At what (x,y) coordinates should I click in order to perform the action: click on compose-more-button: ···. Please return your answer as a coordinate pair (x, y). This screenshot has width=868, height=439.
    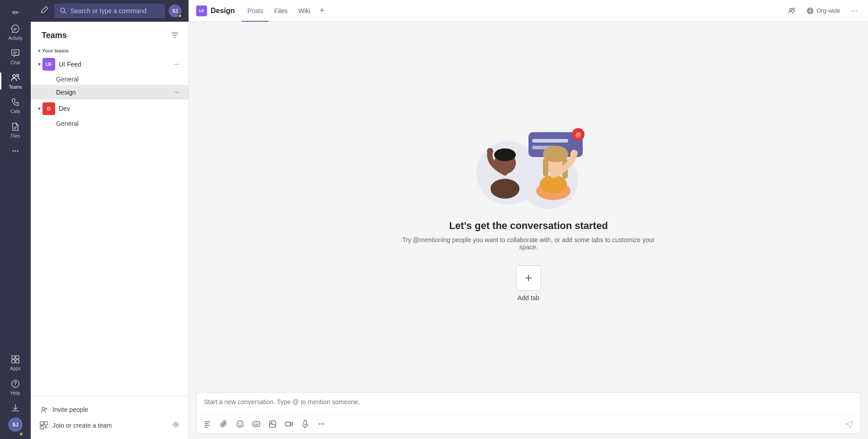
    Looking at the image, I should click on (321, 424).